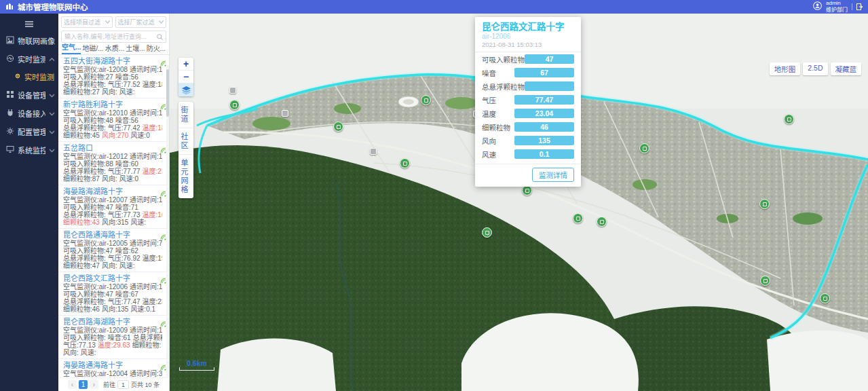  I want to click on data-value: 噪音:67, so click(127, 295).